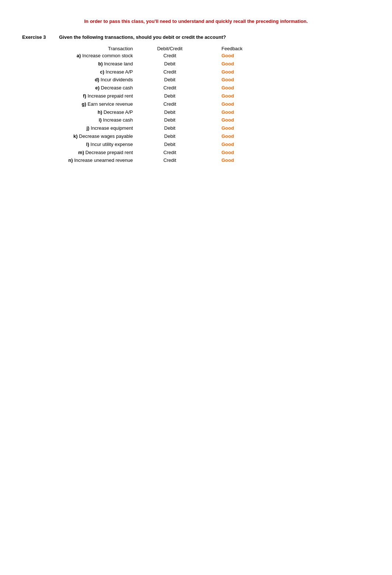  I want to click on row-letter: b), so click(100, 64).